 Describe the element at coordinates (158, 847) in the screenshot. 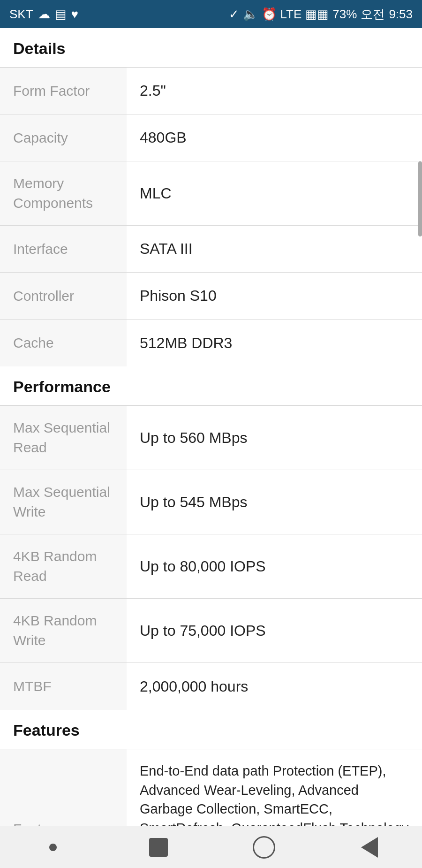

I see `nav-square-button` at that location.